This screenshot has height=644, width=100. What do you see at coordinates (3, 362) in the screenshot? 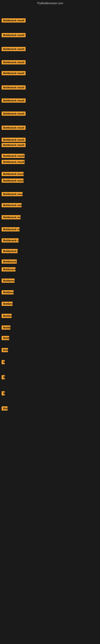
I see `list-item: B` at bounding box center [3, 362].